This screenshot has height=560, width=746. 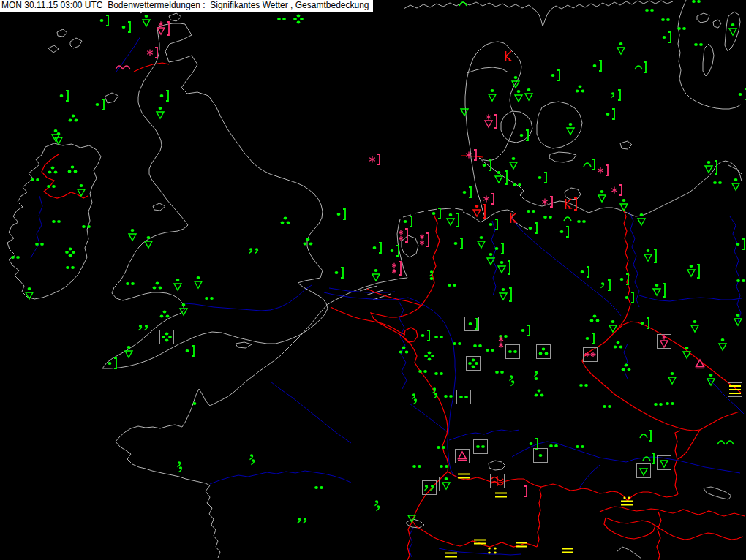 I want to click on coastline-oland, so click(x=708, y=60).